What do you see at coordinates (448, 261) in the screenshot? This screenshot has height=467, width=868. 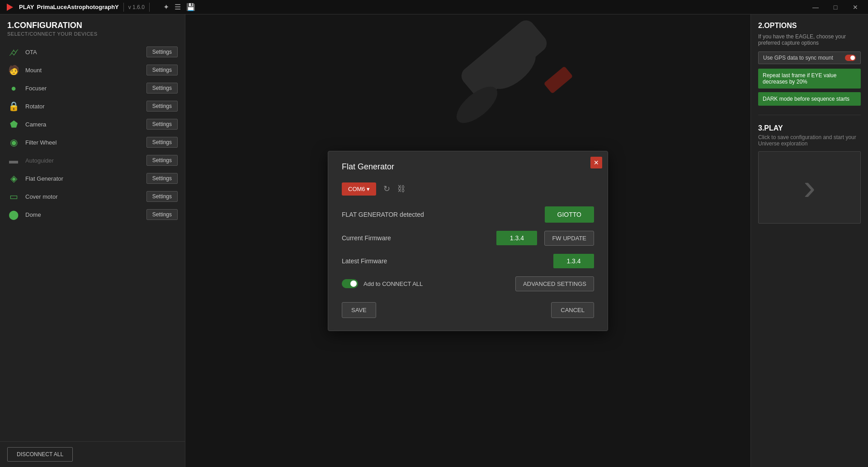 I see `latest-firmware-label: Latest Firmware` at bounding box center [448, 261].